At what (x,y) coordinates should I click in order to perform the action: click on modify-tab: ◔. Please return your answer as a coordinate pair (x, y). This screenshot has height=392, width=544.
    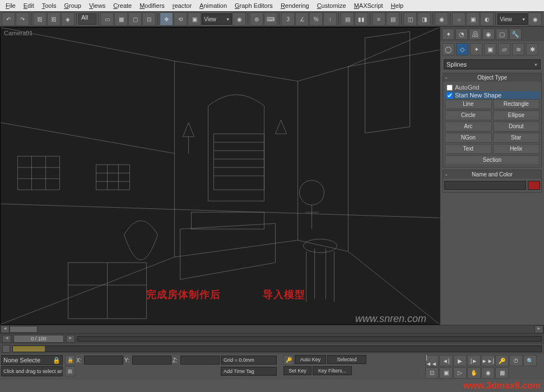
    Looking at the image, I should click on (462, 34).